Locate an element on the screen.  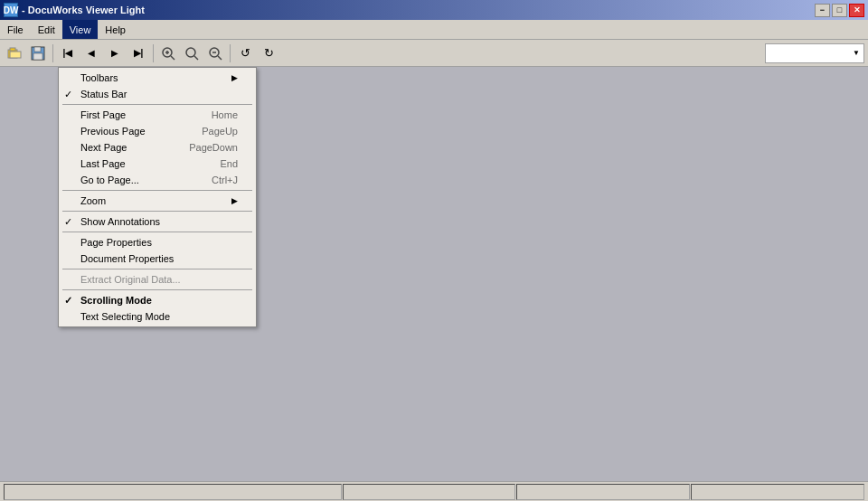
menu-item-first-page-shortcut: Home is located at coordinates (224, 115).